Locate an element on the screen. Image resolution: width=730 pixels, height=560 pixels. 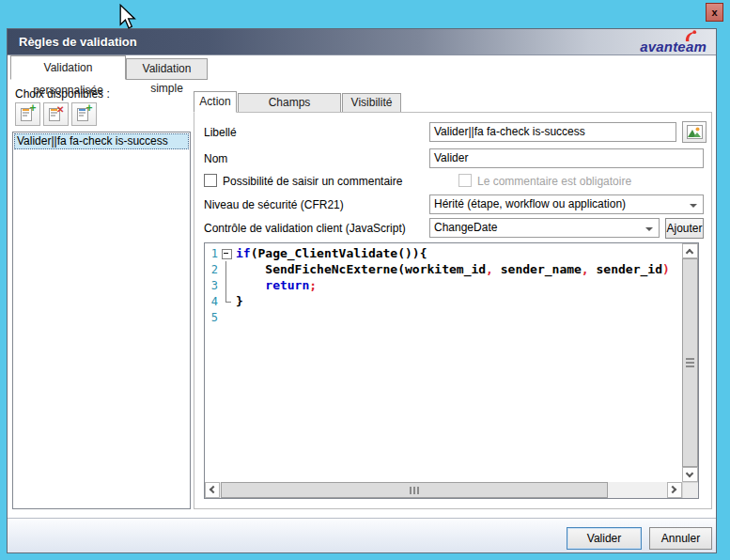
security-level-select: Hérité (étape, workflow ou application) is located at coordinates (567, 205).